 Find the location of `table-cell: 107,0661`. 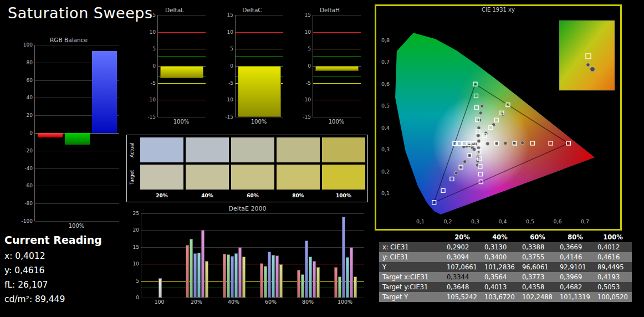

table-cell: 107,0661 is located at coordinates (462, 267).